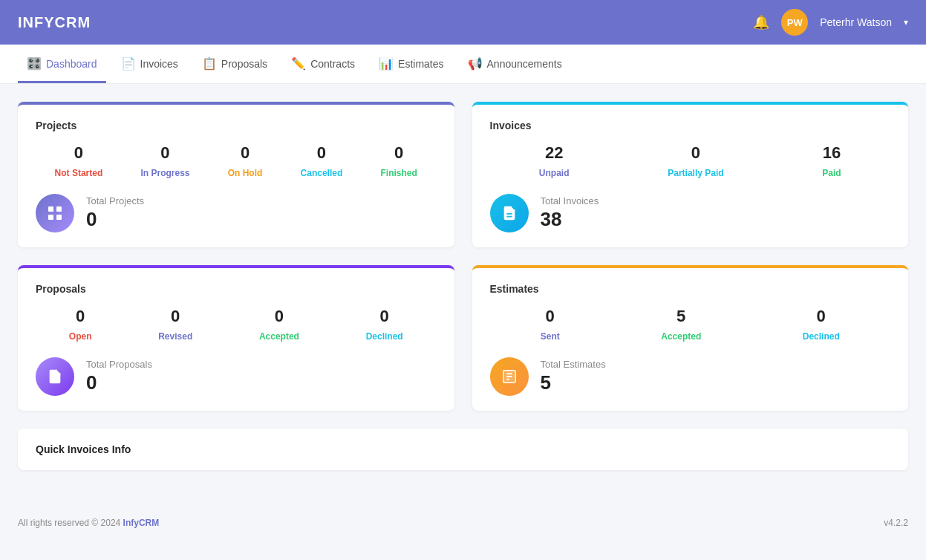 The height and width of the screenshot is (560, 926). I want to click on estimates-card-title: Estimates, so click(691, 289).